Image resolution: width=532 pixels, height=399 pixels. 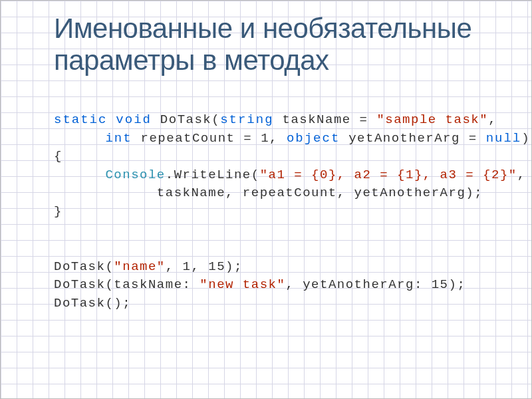 What do you see at coordinates (186, 120) in the screenshot?
I see `fn-name: DoTask(` at bounding box center [186, 120].